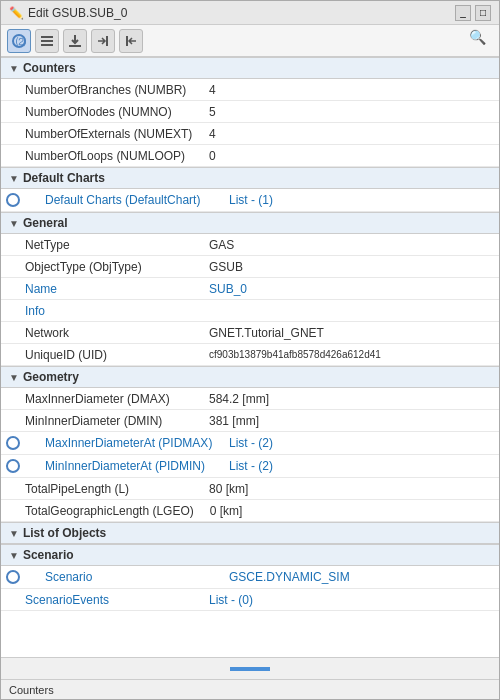 The height and width of the screenshot is (700, 500). Describe the element at coordinates (350, 600) in the screenshot. I see `prop-value-scenario-events: List - (0)` at that location.